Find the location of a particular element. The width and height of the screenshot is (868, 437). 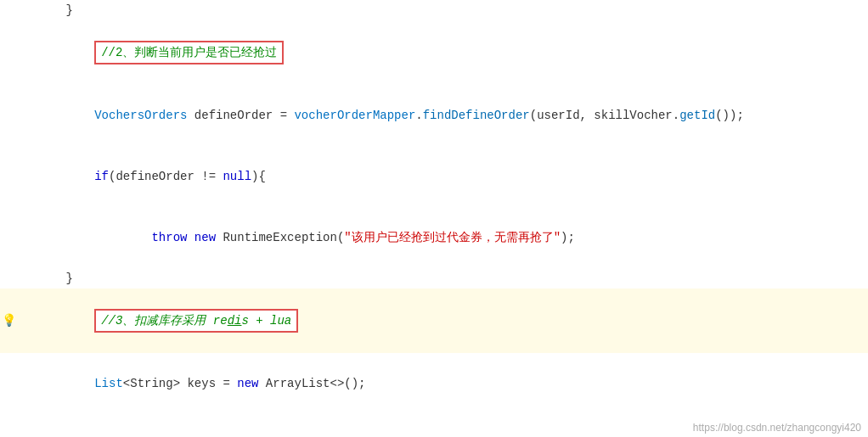

bulb-icon: 💡 is located at coordinates (8, 321).